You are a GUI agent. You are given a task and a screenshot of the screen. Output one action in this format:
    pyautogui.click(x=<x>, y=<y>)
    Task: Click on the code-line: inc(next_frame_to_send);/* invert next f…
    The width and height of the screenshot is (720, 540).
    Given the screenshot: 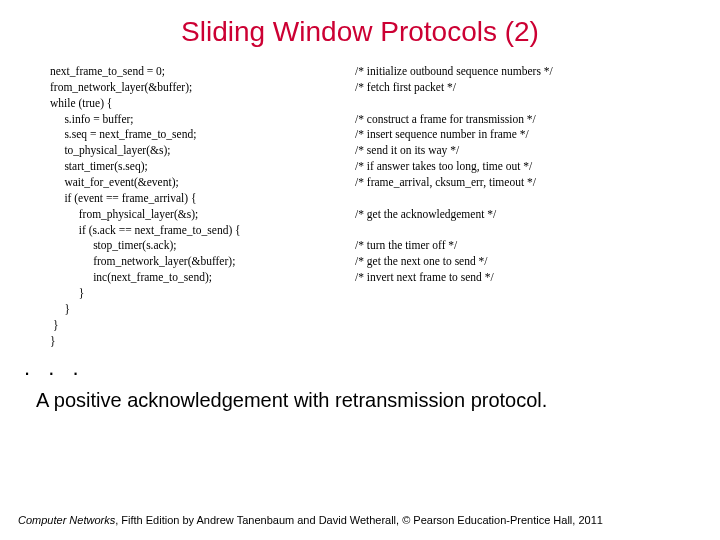 What is the action you would take?
    pyautogui.click(x=360, y=278)
    